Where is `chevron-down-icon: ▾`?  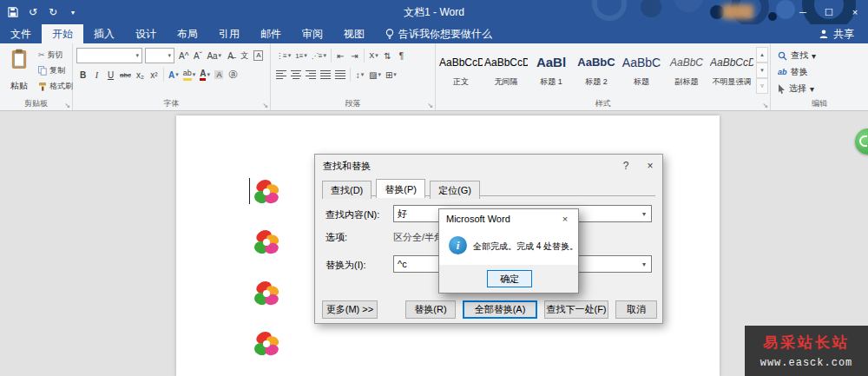
chevron-down-icon: ▾ is located at coordinates (326, 56).